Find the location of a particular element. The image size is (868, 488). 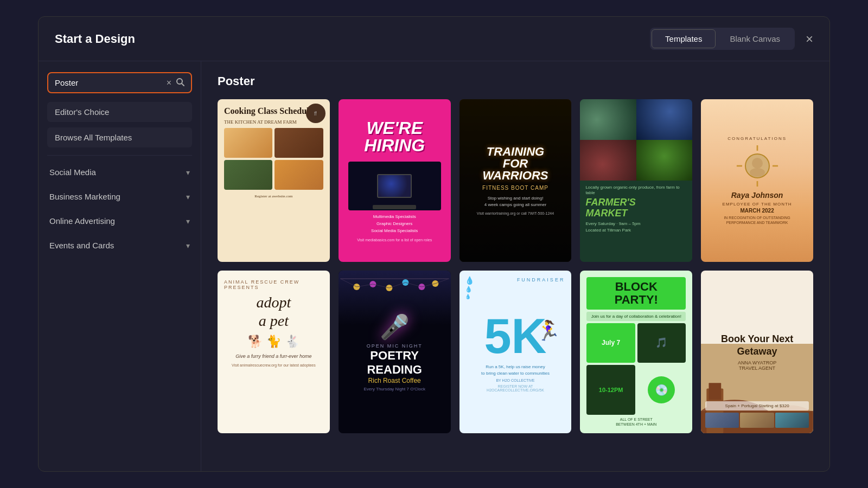

search-submit-button is located at coordinates (180, 82).